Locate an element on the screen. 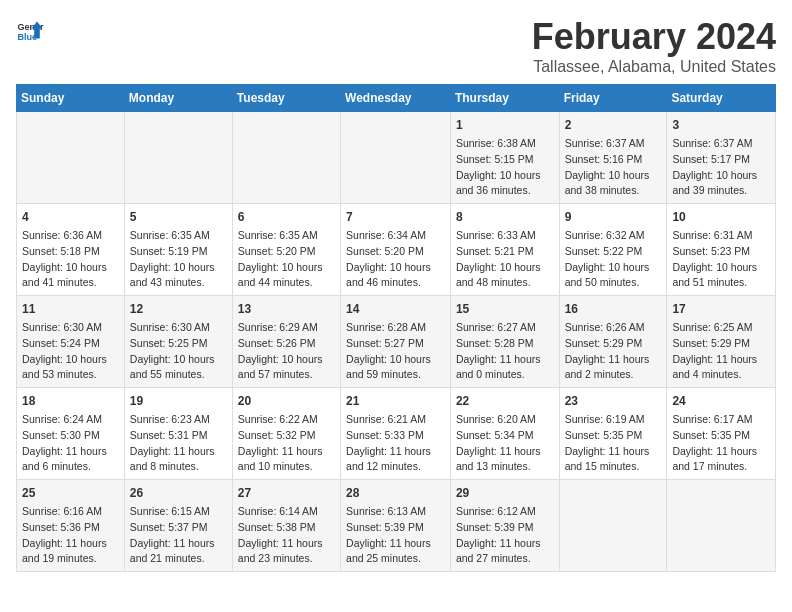 This screenshot has width=792, height=612. logo: General Blue is located at coordinates (30, 30).